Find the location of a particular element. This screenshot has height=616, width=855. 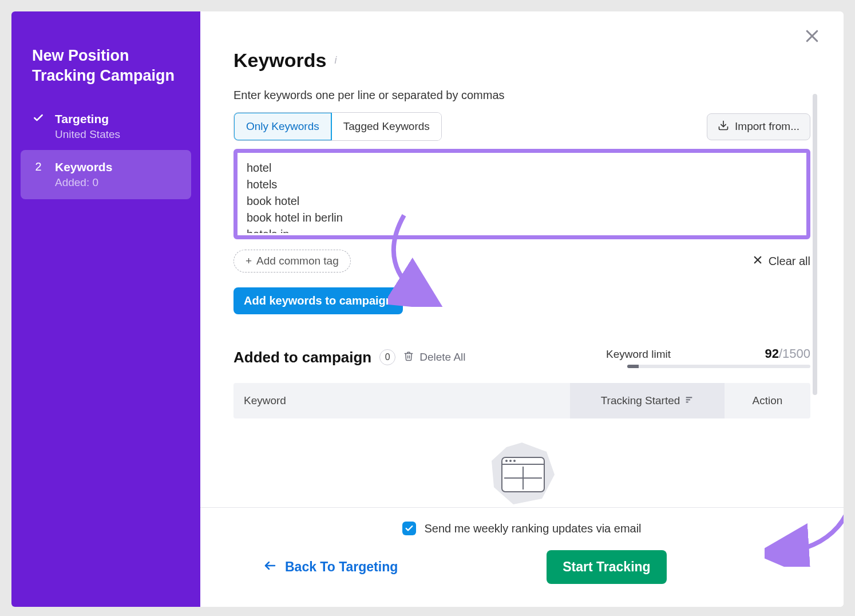

modal-footer: Send me weekly ranking updates via email… is located at coordinates (522, 557).